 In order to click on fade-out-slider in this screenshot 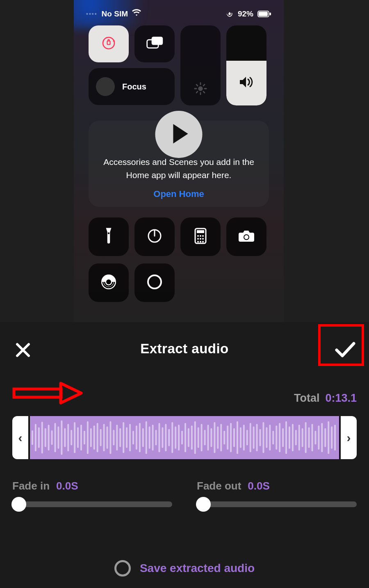, I will do `click(277, 504)`.